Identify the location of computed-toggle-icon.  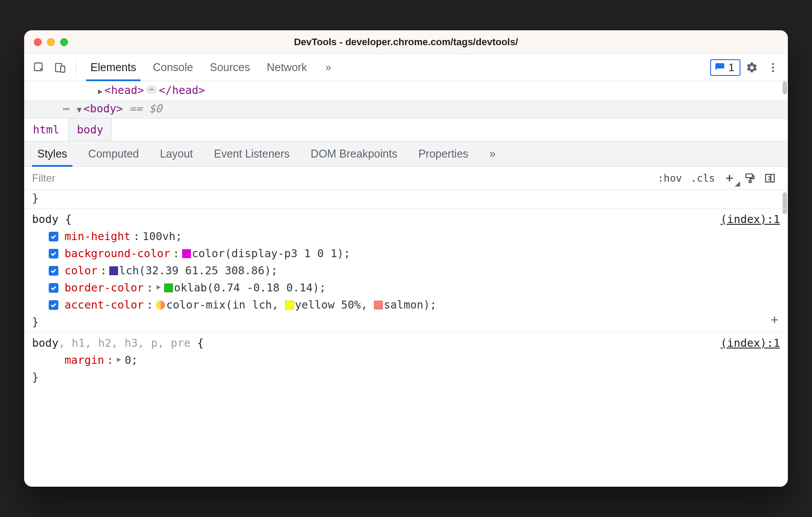
(770, 178).